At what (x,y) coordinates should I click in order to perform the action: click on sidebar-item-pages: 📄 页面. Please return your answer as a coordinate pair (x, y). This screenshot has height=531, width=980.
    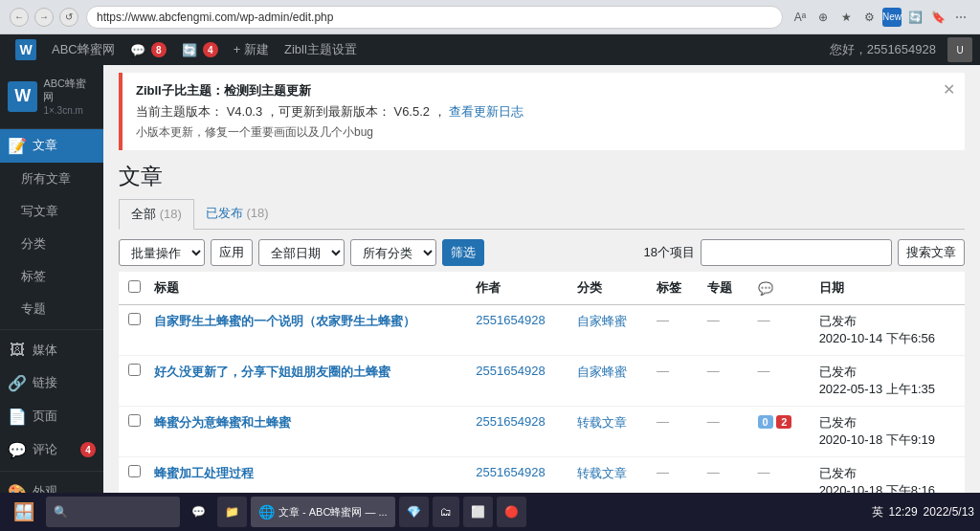
    Looking at the image, I should click on (52, 417).